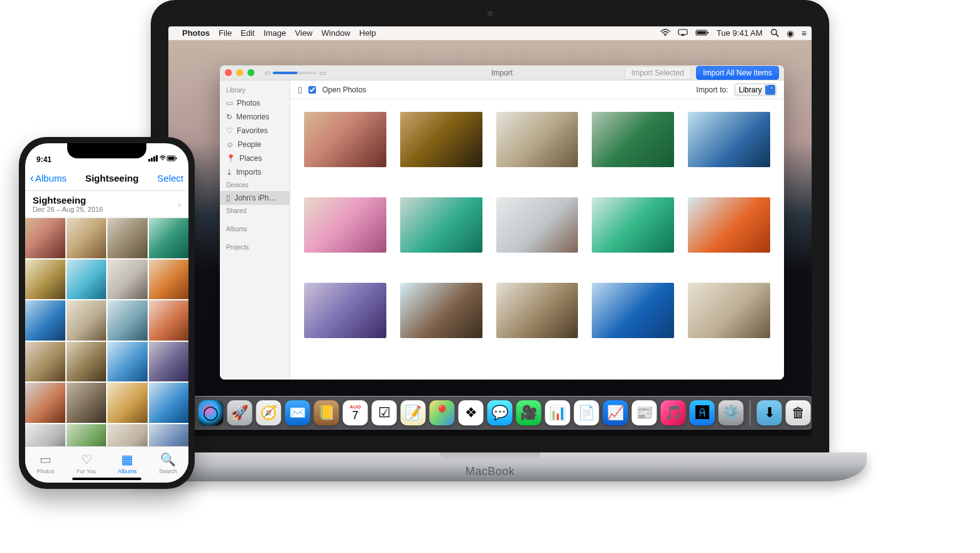  Describe the element at coordinates (255, 117) in the screenshot. I see `sidebar-item-memories: ↻Memories` at that location.